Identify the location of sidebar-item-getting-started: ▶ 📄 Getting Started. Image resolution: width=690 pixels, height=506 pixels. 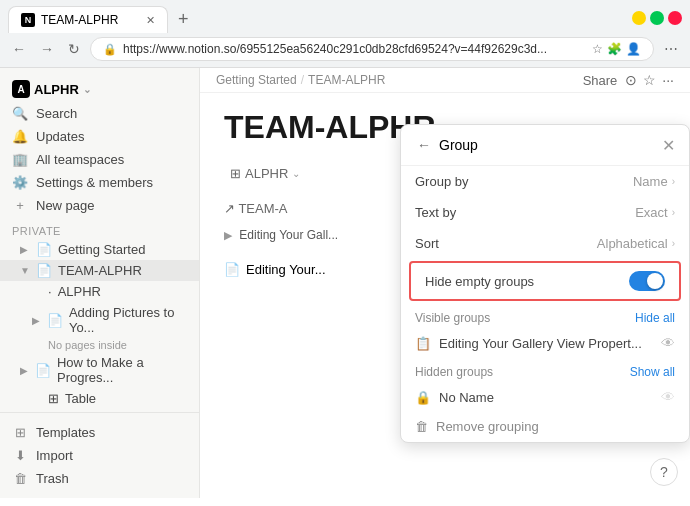
(100, 250).